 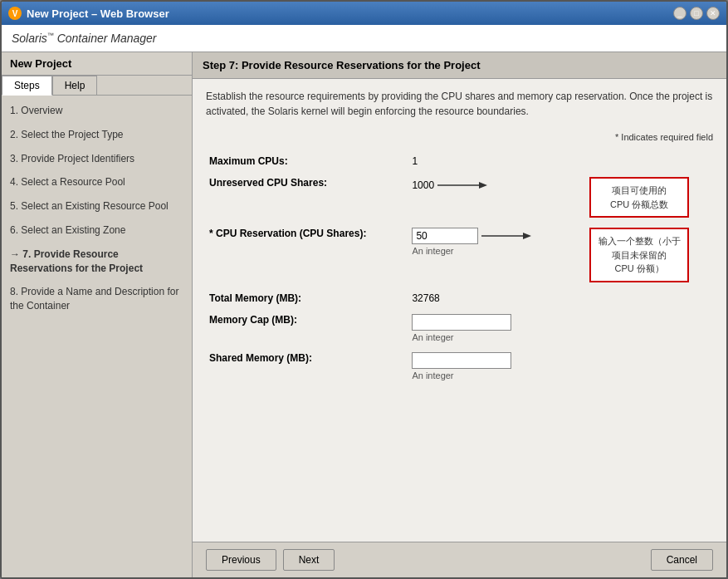 What do you see at coordinates (96, 111) in the screenshot?
I see `step-1: 1. Overview` at bounding box center [96, 111].